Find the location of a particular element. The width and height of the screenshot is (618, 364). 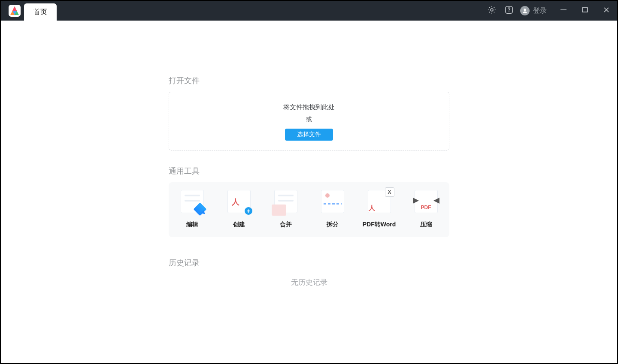

dropzone-drag-text: 将文件拖拽到此处 is located at coordinates (309, 107).